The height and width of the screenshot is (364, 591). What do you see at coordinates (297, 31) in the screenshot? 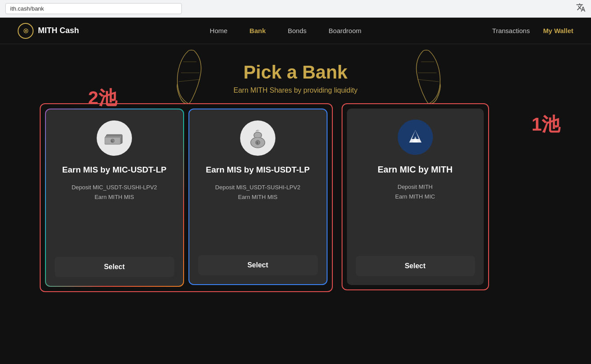
I see `nav-bonds: Bonds` at bounding box center [297, 31].